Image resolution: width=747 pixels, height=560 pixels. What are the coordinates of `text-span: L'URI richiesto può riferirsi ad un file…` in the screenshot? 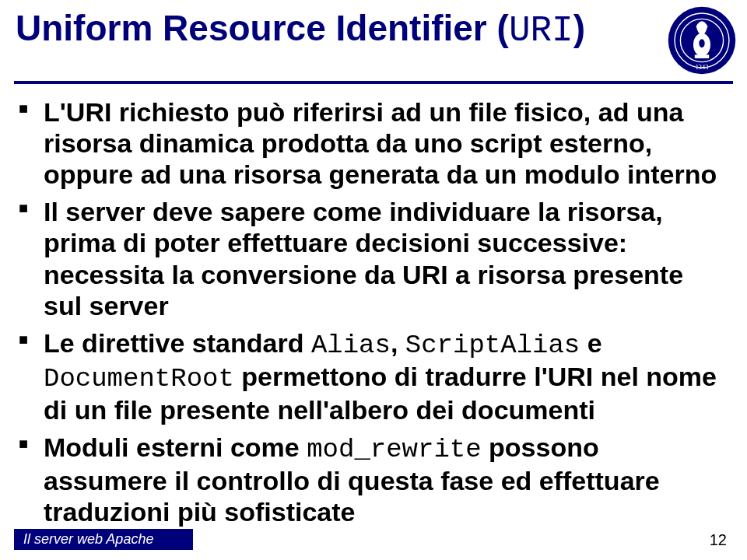 It's located at (380, 143).